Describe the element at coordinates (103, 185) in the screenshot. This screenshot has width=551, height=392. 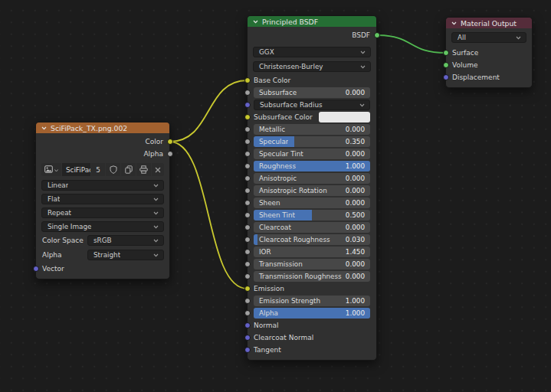
I see `dropdown-linear: Linear` at that location.